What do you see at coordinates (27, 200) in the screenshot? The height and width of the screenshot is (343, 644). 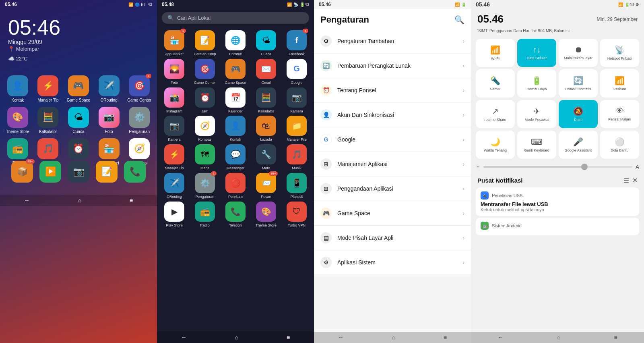 I see `nav-back-p1: ←` at bounding box center [27, 200].